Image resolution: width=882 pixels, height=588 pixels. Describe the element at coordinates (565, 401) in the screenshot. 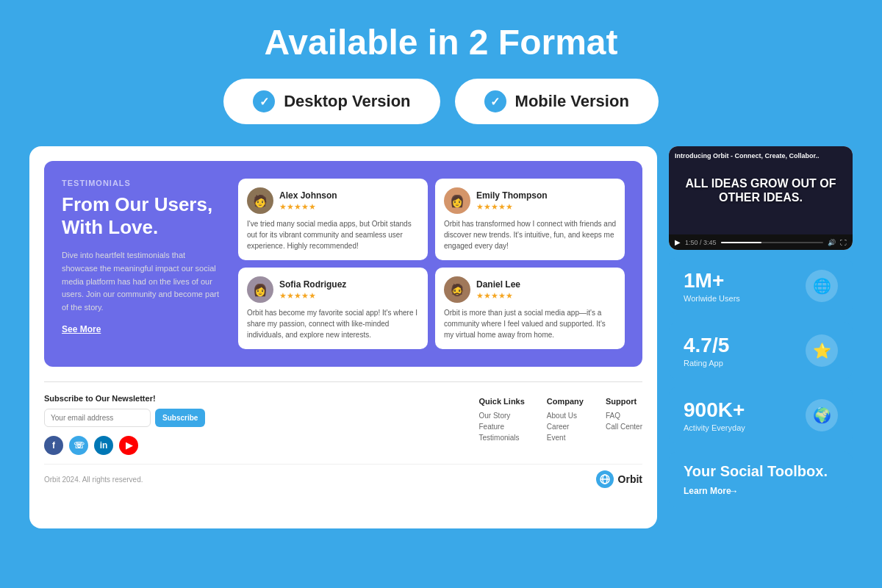

I see `company-title: Company` at that location.